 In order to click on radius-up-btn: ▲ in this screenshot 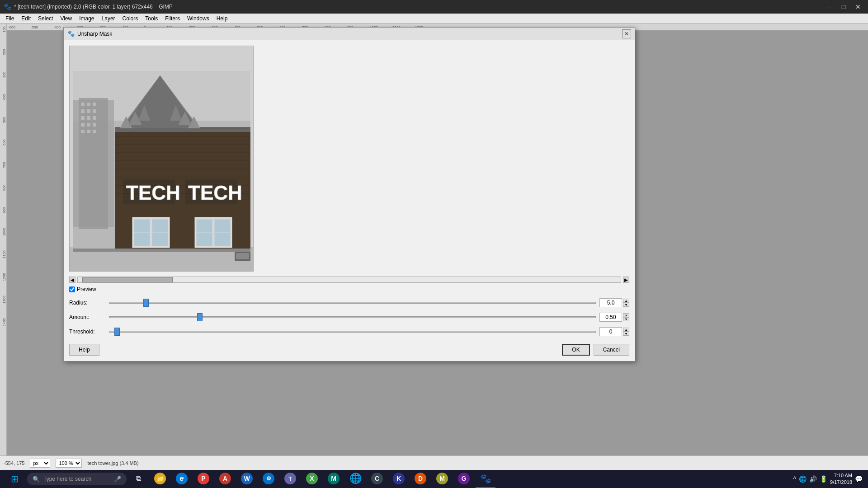, I will do `click(626, 301)`.